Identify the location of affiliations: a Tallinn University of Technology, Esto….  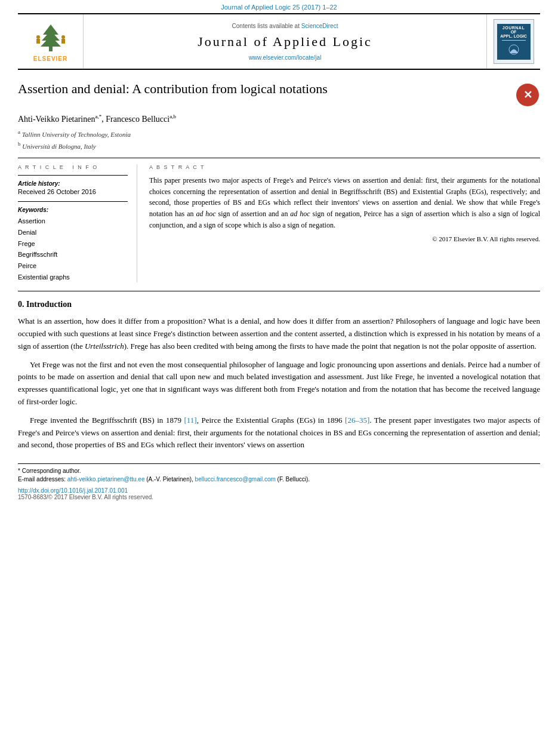
(279, 140).